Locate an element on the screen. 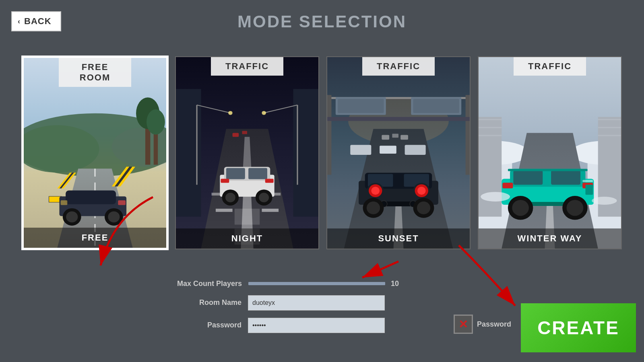 The image size is (644, 362). back-label: BACK is located at coordinates (38, 21).